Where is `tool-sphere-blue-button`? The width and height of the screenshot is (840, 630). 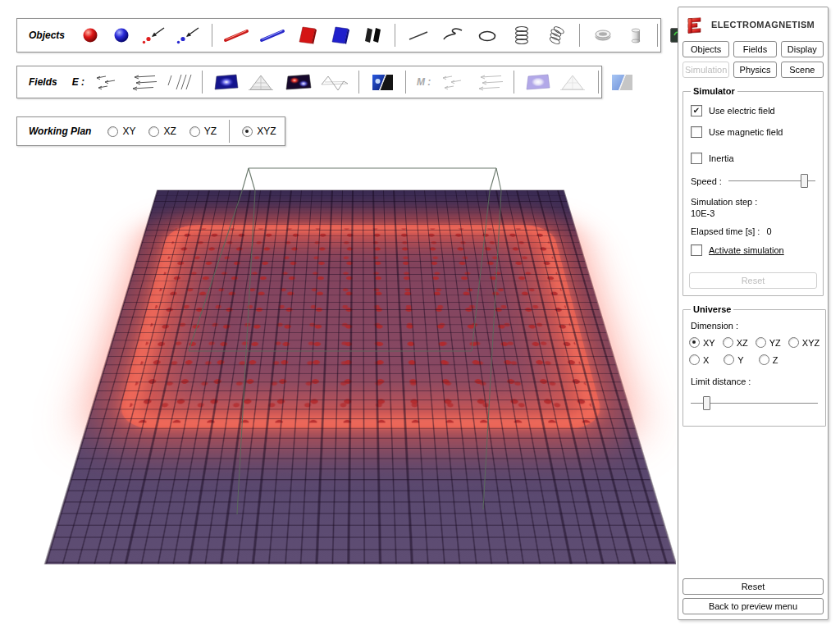 tool-sphere-blue-button is located at coordinates (121, 35).